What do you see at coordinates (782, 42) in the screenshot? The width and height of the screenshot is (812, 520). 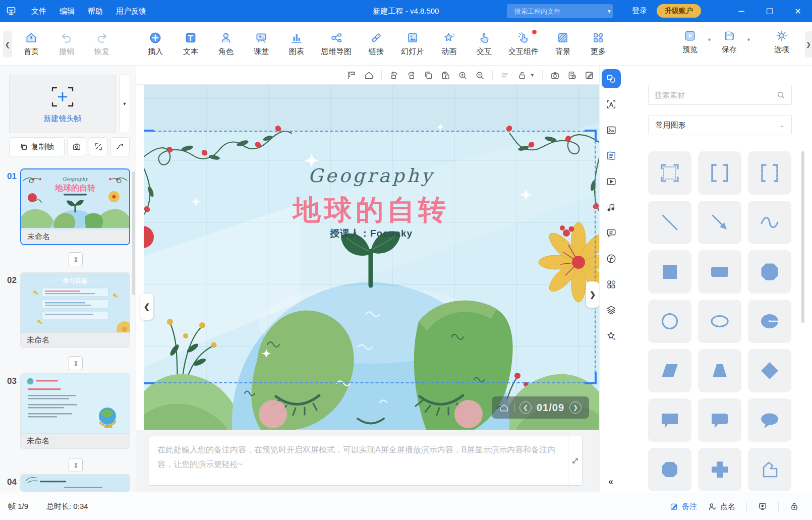 I see `toolbar-options: 选项` at bounding box center [782, 42].